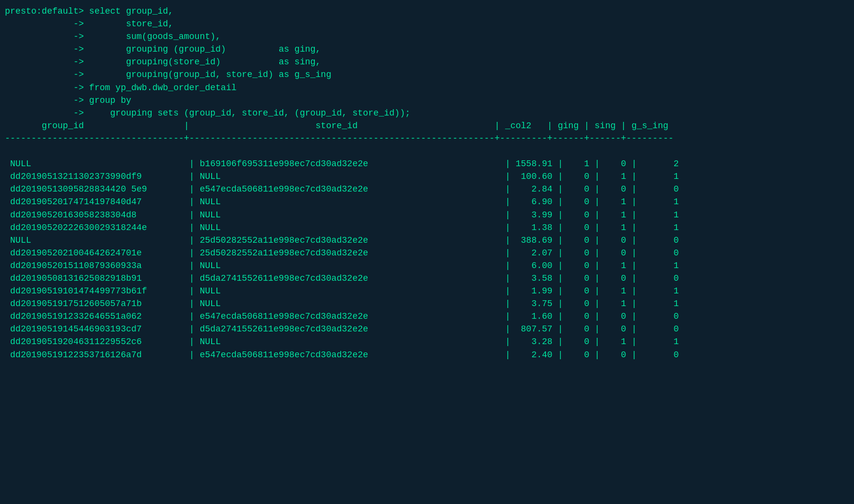 Image resolution: width=854 pixels, height=504 pixels. I want to click on table-row: dd20190519101474499773b61f | NULL | 1.99…, so click(427, 291).